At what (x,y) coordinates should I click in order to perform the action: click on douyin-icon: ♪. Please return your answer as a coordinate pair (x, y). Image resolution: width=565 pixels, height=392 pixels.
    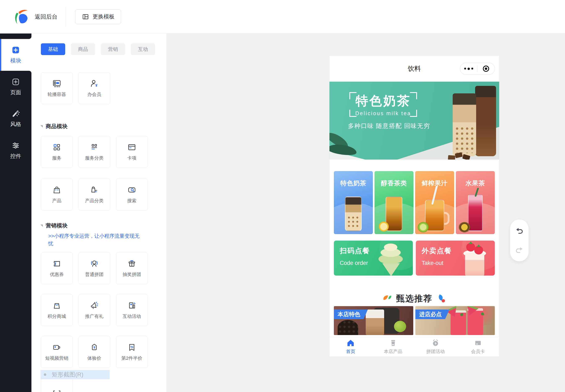
    Looking at the image, I should click on (57, 391).